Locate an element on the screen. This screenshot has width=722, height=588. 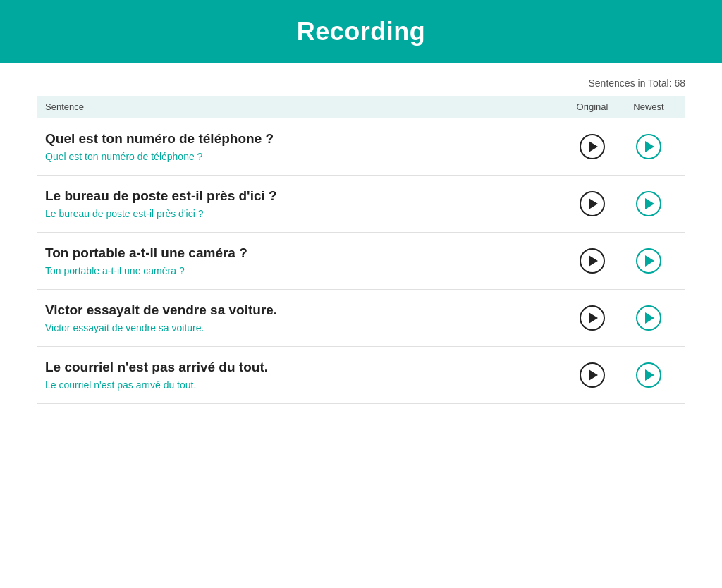
sentence-main-text: Le courriel n'est pas arrivé du tout. is located at coordinates (305, 367).